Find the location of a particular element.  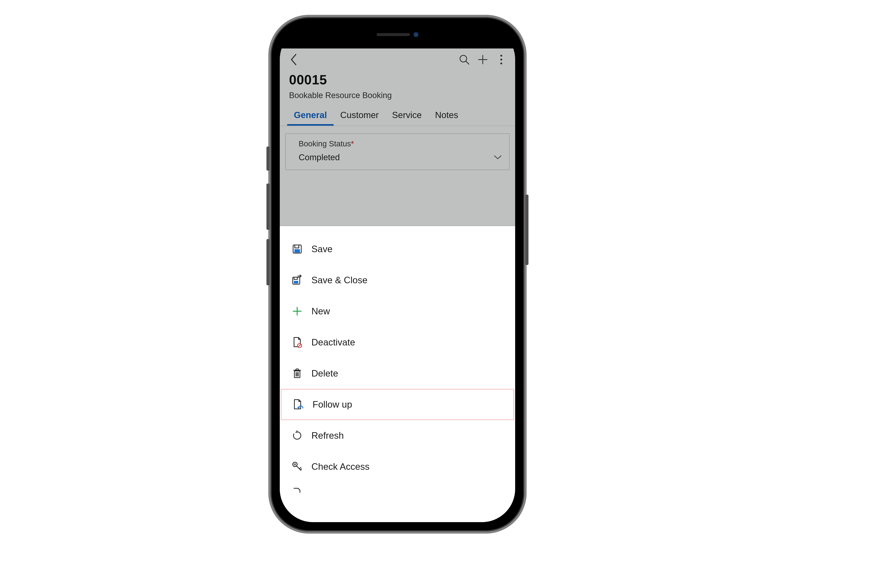

back-button is located at coordinates (294, 60).